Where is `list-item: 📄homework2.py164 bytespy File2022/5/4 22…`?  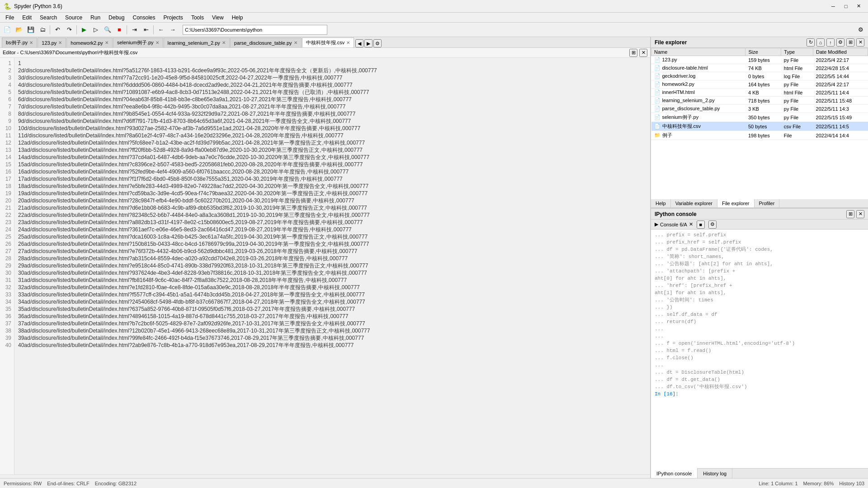 list-item: 📄homework2.py164 bytespy File2022/5/4 22… is located at coordinates (760, 84).